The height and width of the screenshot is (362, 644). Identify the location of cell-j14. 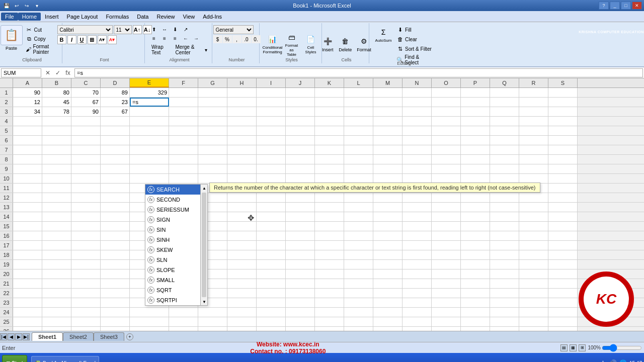
(300, 217).